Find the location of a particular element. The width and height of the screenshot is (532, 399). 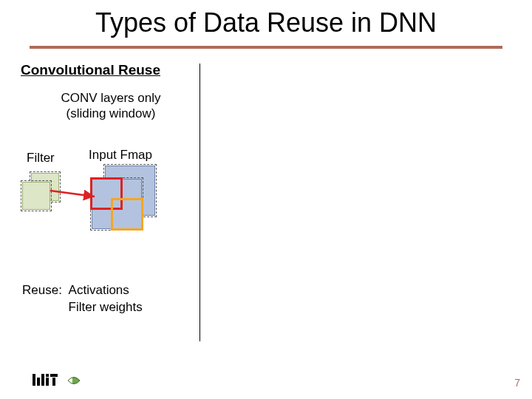

reuse-block: Reuse: Activations Filter weights is located at coordinates (83, 299).